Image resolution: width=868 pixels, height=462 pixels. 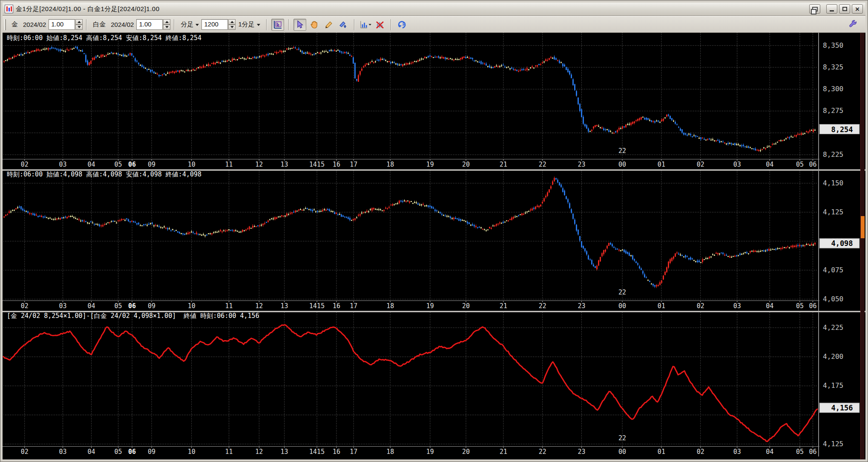 What do you see at coordinates (215, 25) in the screenshot?
I see `bar-count-input: 1200` at bounding box center [215, 25].